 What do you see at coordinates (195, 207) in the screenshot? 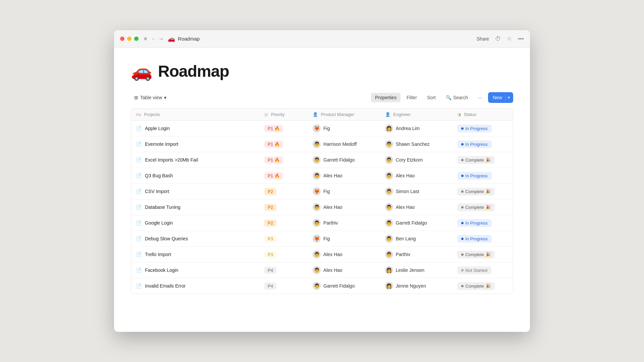
I see `project-cell-5: 📄 Database Tuning` at bounding box center [195, 207].